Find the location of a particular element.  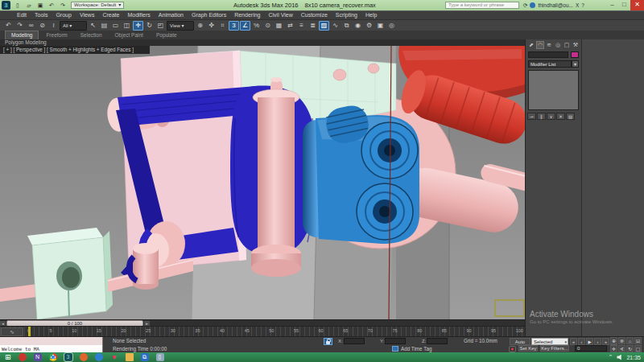

new-scene-button: ▯ is located at coordinates (18, 6).